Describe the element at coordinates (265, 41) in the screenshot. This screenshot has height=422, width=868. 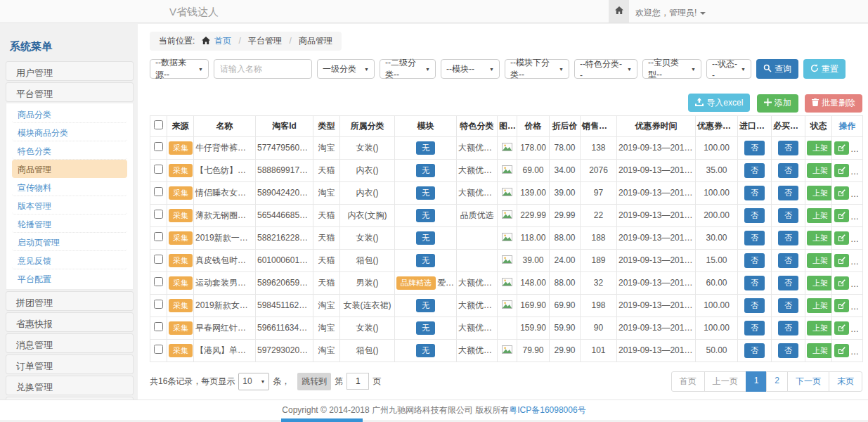
I see `breadcrumb-item-platform: 平台管理` at that location.